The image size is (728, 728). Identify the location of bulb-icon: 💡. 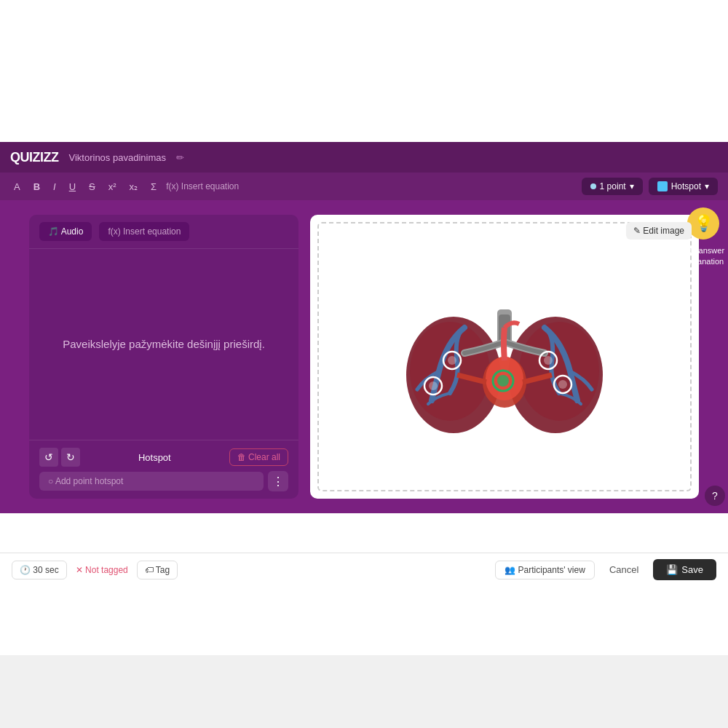
(703, 223).